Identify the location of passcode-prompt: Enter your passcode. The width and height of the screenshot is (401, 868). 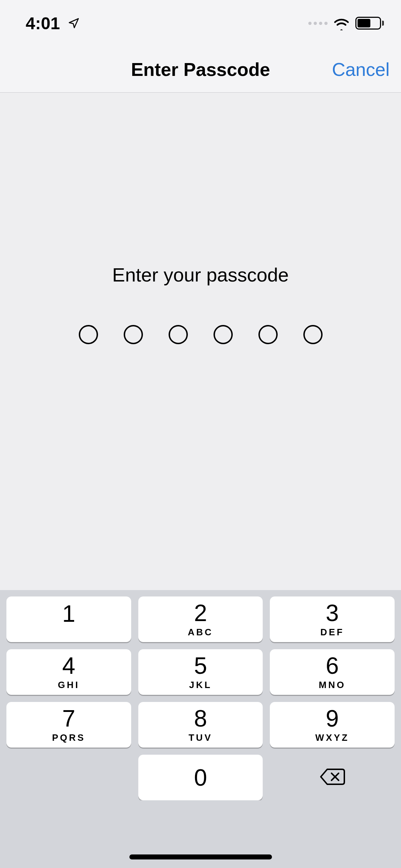
(200, 275).